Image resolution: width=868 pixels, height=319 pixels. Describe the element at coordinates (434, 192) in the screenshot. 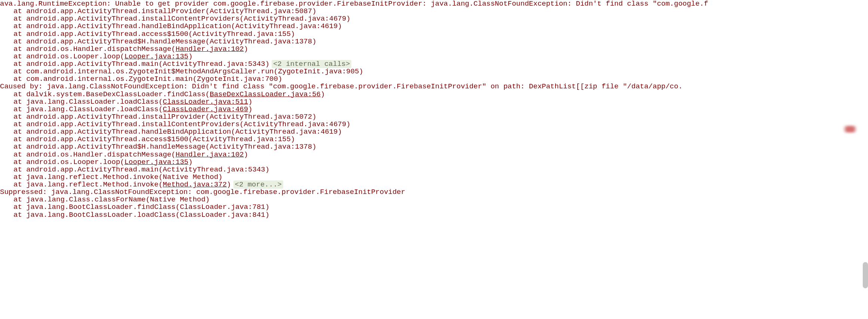

I see `suppressed-header: Suppressed: java.lang.ClassNotFoundExcep…` at that location.